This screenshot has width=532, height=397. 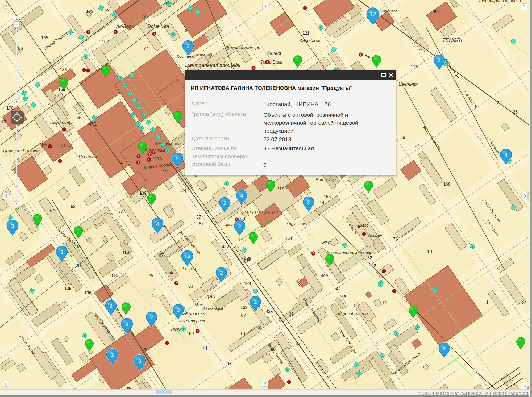 I want to click on svg-text: 165, so click(x=45, y=38).